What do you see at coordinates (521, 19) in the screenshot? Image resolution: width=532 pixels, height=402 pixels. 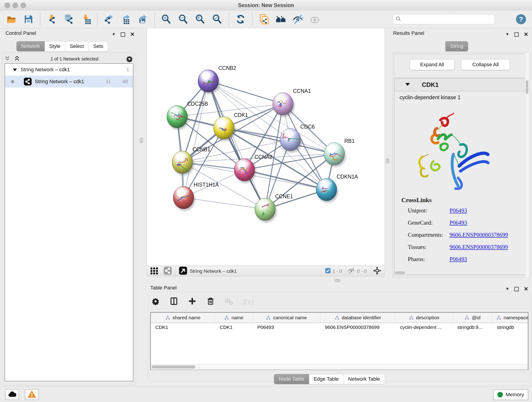 I see `help-button: ?` at bounding box center [521, 19].